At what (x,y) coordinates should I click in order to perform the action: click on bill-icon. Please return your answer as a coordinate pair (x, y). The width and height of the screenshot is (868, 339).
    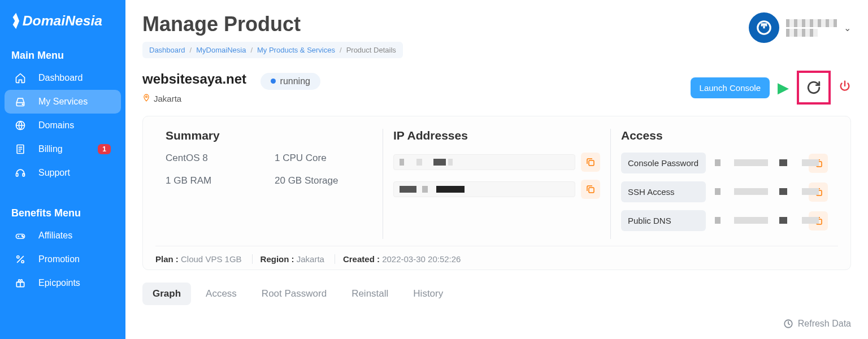
    Looking at the image, I should click on (21, 149).